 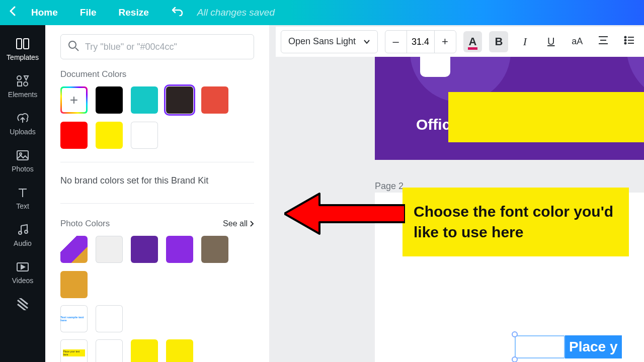 I want to click on back-button, so click(x=13, y=13).